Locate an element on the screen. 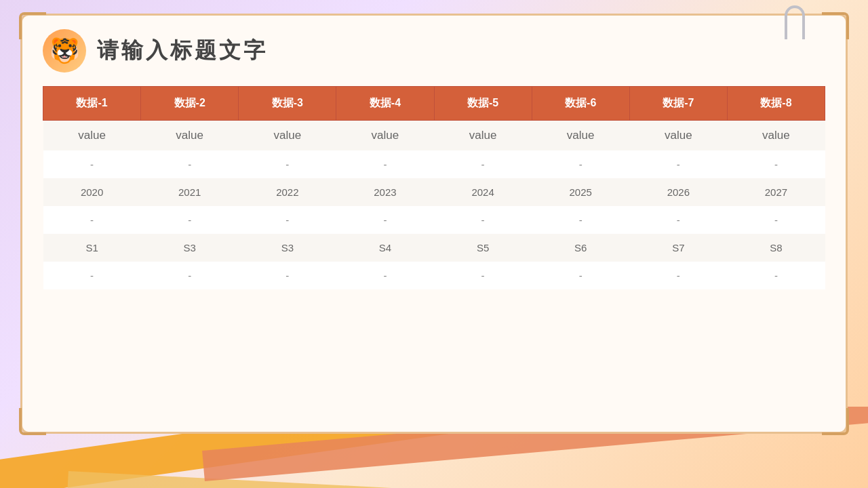 This screenshot has height=488, width=868. header-col-2: 数据-2 is located at coordinates (190, 104).